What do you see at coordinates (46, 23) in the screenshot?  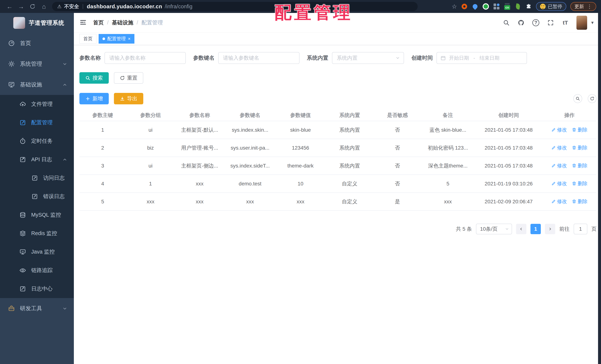 I see `app-title: 芋道管理系统` at bounding box center [46, 23].